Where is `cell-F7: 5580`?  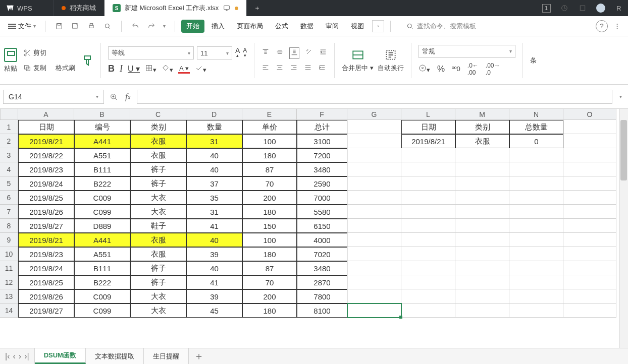 cell-F7: 5580 is located at coordinates (322, 212).